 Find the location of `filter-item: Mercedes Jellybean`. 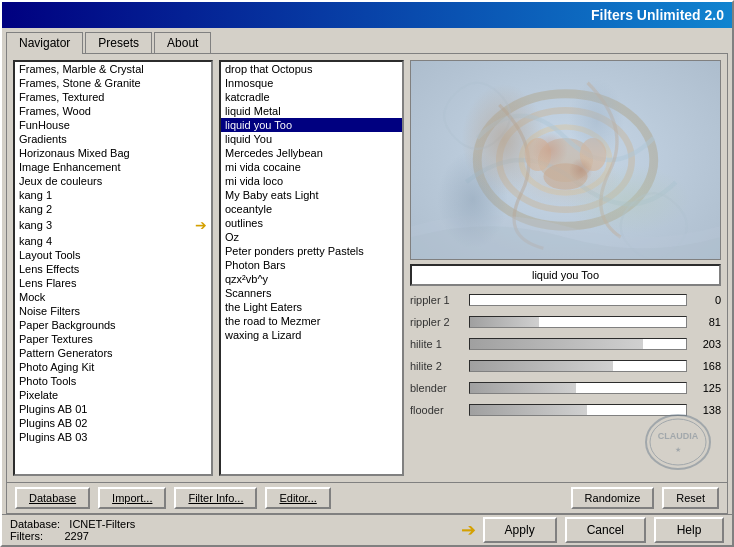

filter-item: Mercedes Jellybean is located at coordinates (312, 153).